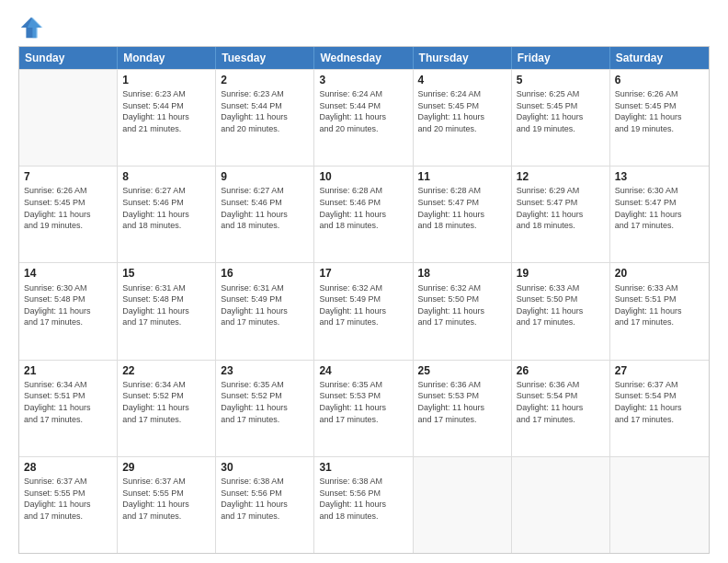 The width and height of the screenshot is (728, 563). Describe the element at coordinates (561, 311) in the screenshot. I see `cal-cell: 19Sunrise: 6:33 AM Sunset: 5:50 PM Dayli…` at that location.